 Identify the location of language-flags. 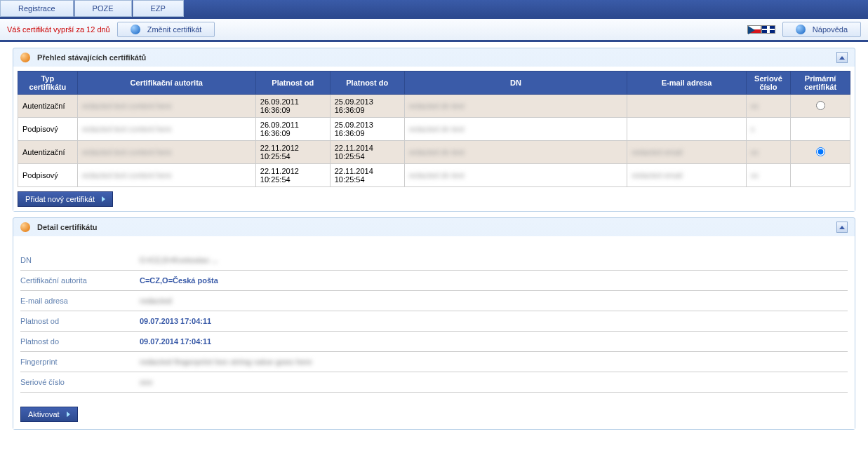
(761, 29).